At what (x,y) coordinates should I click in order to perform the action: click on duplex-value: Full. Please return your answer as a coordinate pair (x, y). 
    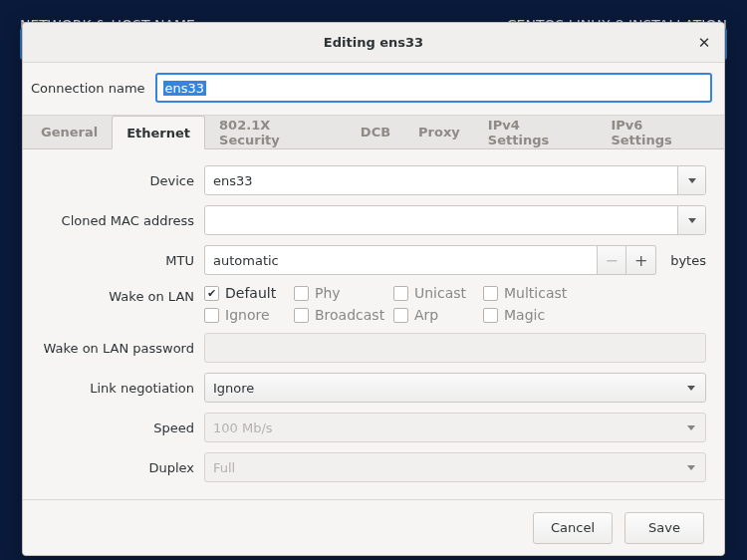
    Looking at the image, I should click on (441, 468).